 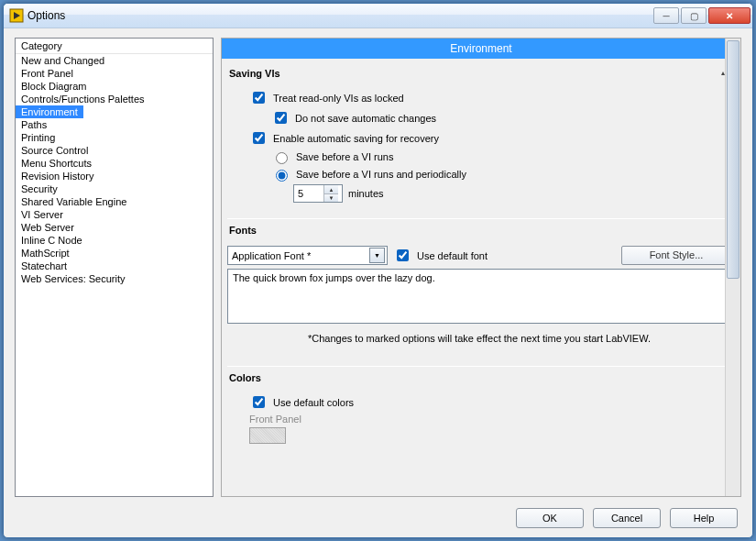 I want to click on front-panel-color-label: Front Panel, so click(x=275, y=419).